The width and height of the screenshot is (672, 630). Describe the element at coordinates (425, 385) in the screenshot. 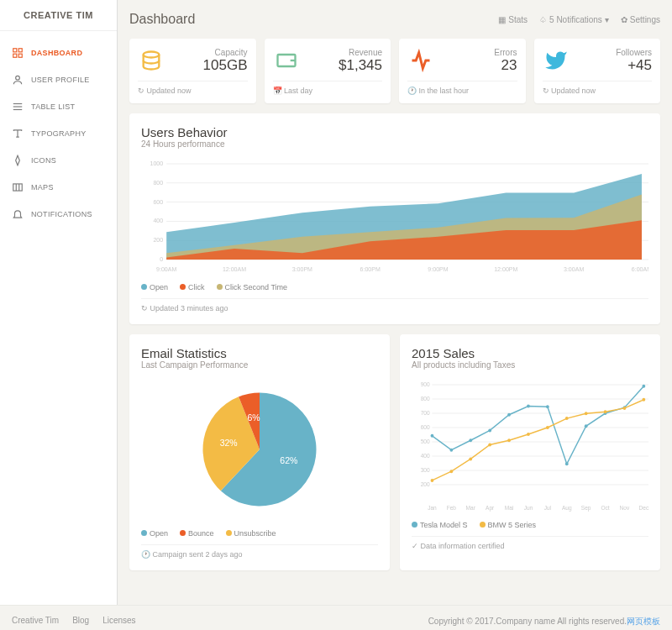

I see `svg-text: 900` at that location.